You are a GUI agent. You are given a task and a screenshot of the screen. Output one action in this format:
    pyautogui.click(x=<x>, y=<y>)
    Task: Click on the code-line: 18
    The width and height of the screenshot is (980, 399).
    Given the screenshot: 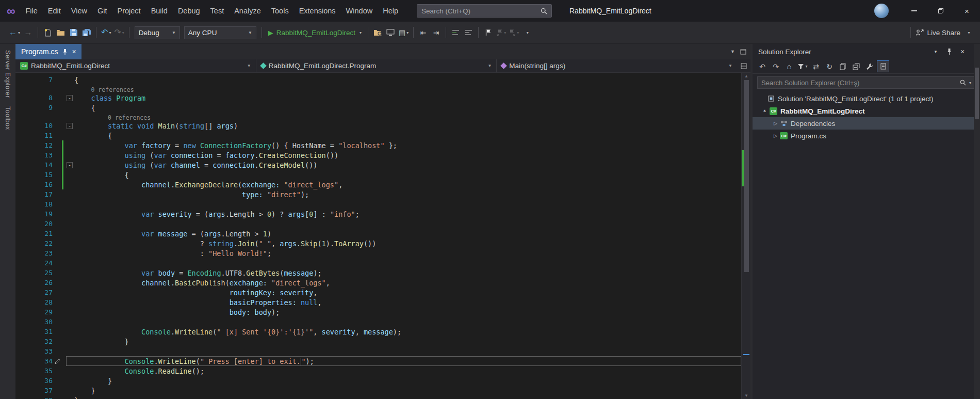 What is the action you would take?
    pyautogui.click(x=379, y=204)
    